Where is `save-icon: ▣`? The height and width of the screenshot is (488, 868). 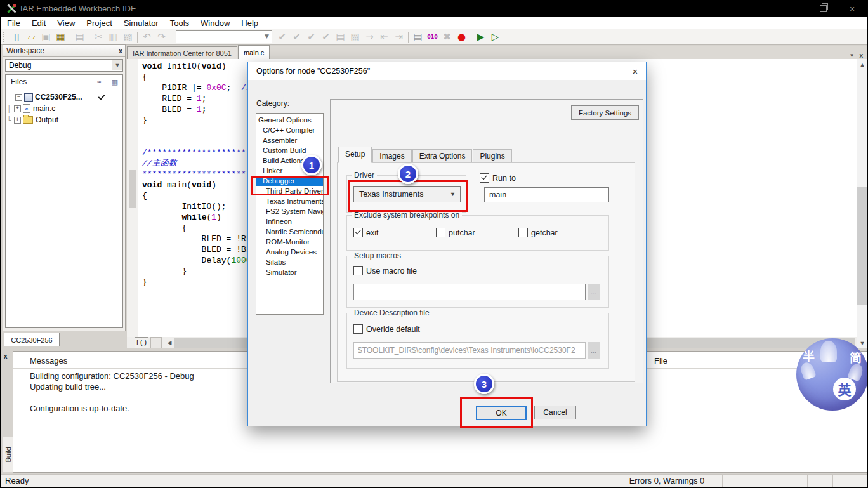 save-icon: ▣ is located at coordinates (46, 37).